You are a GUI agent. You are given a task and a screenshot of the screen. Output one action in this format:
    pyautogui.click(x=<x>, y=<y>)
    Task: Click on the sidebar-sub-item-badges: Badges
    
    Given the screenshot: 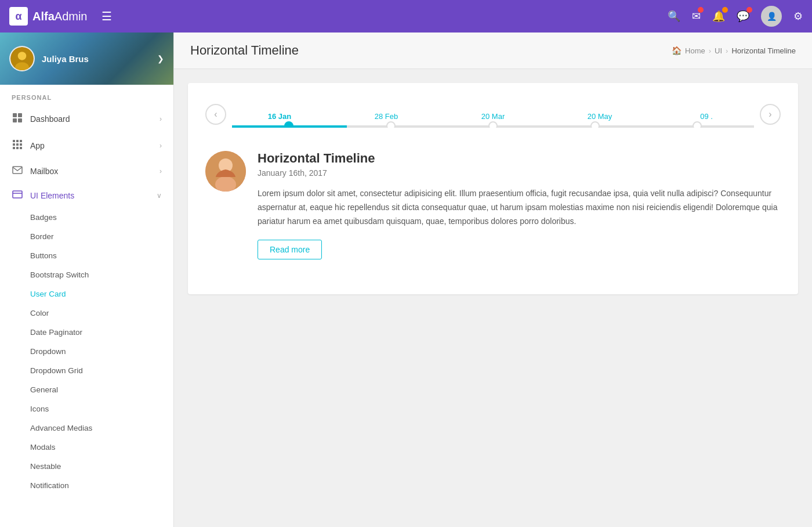 What is the action you would take?
    pyautogui.click(x=87, y=217)
    